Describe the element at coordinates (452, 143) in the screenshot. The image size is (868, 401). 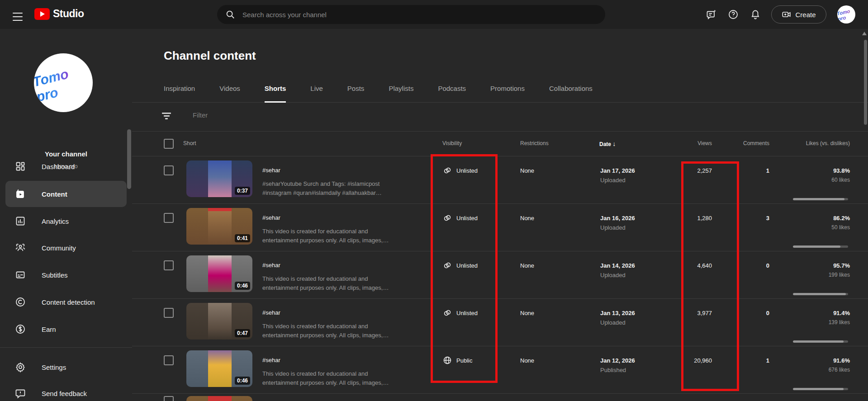
I see `column-header-visibility: Visibility` at that location.